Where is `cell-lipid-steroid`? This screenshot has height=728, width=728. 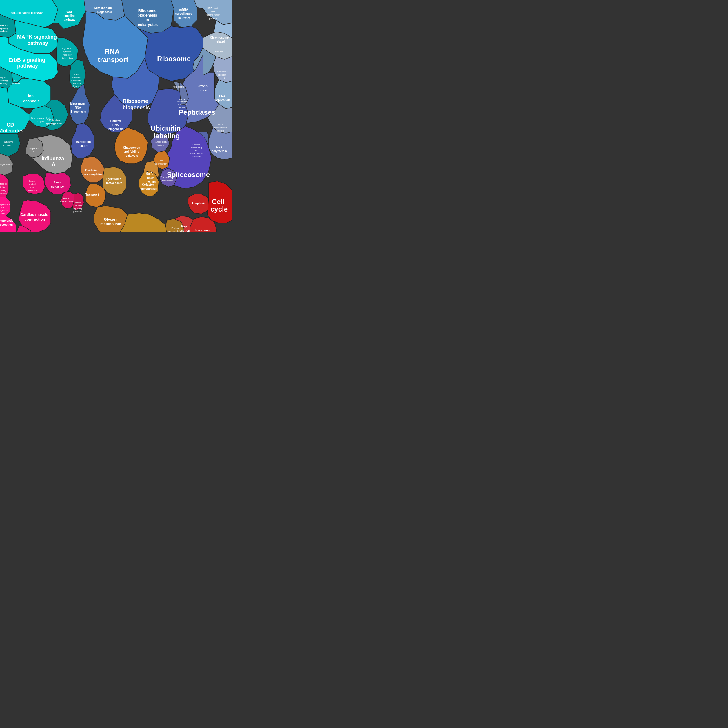 cell-lipid-steroid is located at coordinates (144, 222).